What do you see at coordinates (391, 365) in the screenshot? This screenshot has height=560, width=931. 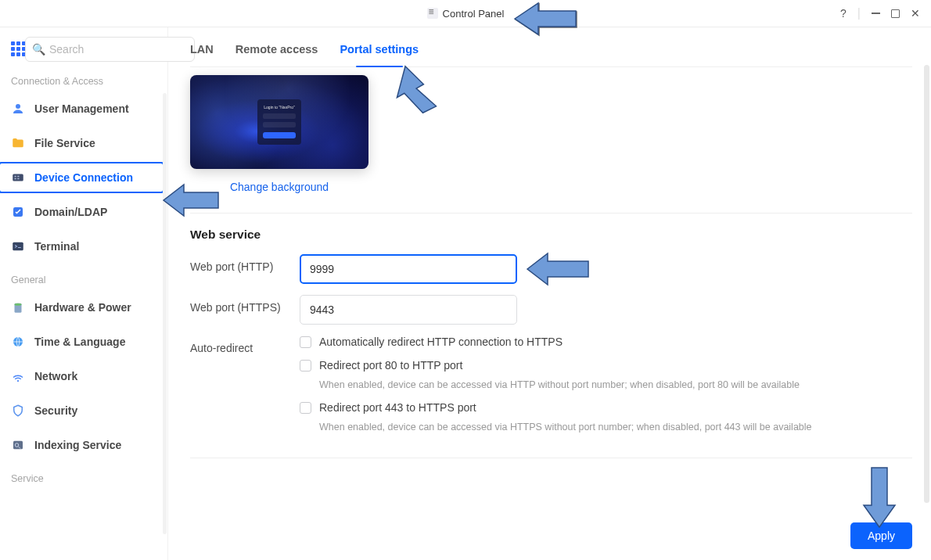 I see `checkbox-label: Redirect port 80 to HTTP port` at bounding box center [391, 365].